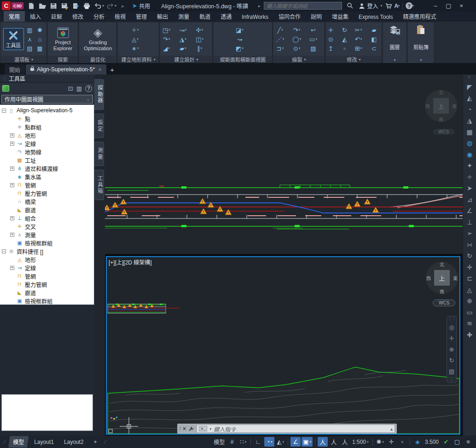 This screenshot has width=476, height=448. I want to click on tree-ds-alignments: ↝ 定線, so click(52, 268).